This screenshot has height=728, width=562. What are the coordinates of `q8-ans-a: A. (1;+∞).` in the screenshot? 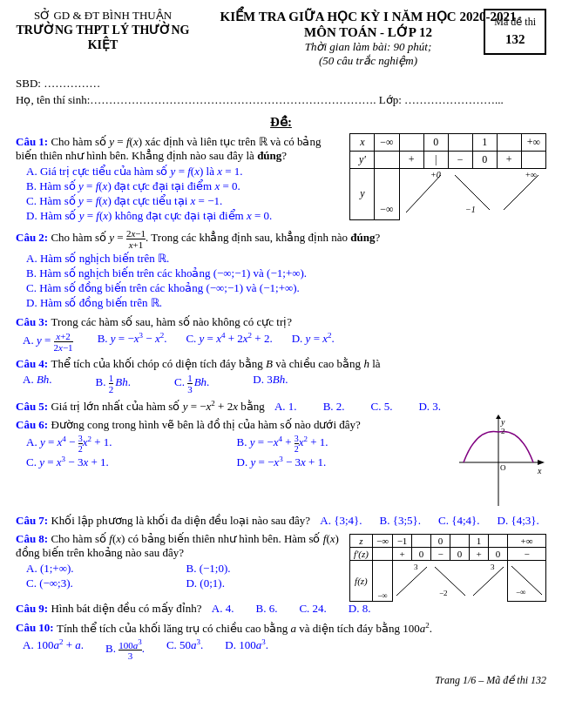 It's located at (103, 569).